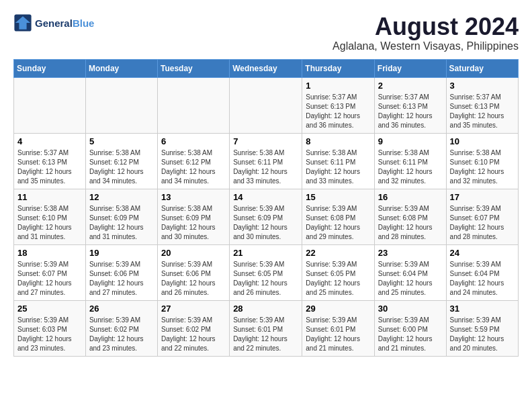  What do you see at coordinates (193, 216) in the screenshot?
I see `calendar-day-cell: 13Sunrise: 5:38 AM Sunset: 6:09 PM Dayli…` at bounding box center [193, 216].